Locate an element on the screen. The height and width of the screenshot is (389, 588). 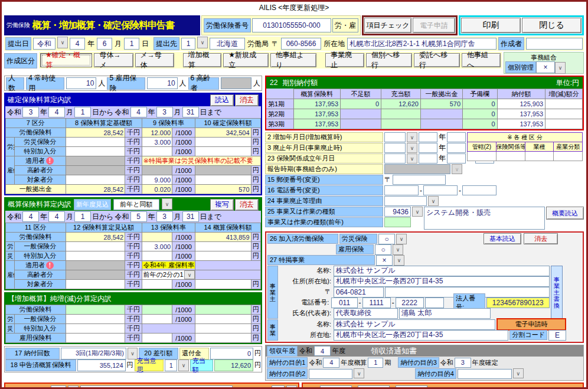
denshi-shinsei-button: 電子申請時 is located at coordinates (531, 325).